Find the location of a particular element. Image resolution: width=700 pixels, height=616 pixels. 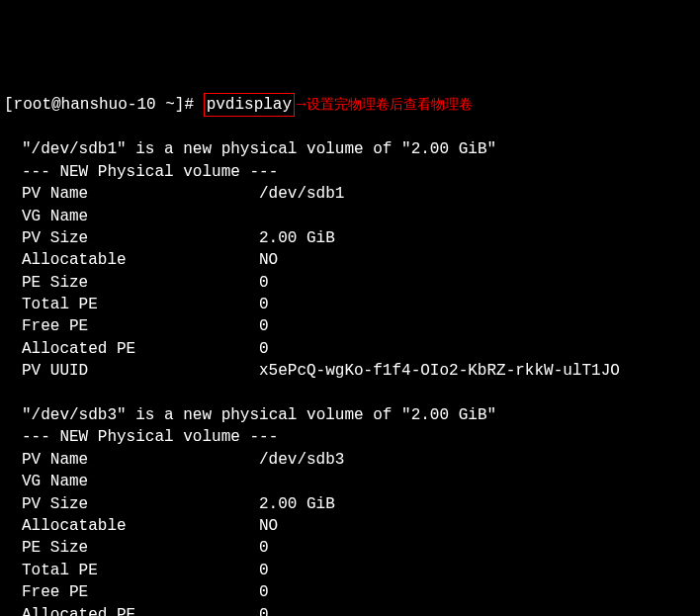

field-value: x5ePcQ-wgKo-f1f4-OIo2-KbRZ-rkkW-ulT1JO is located at coordinates (478, 371).